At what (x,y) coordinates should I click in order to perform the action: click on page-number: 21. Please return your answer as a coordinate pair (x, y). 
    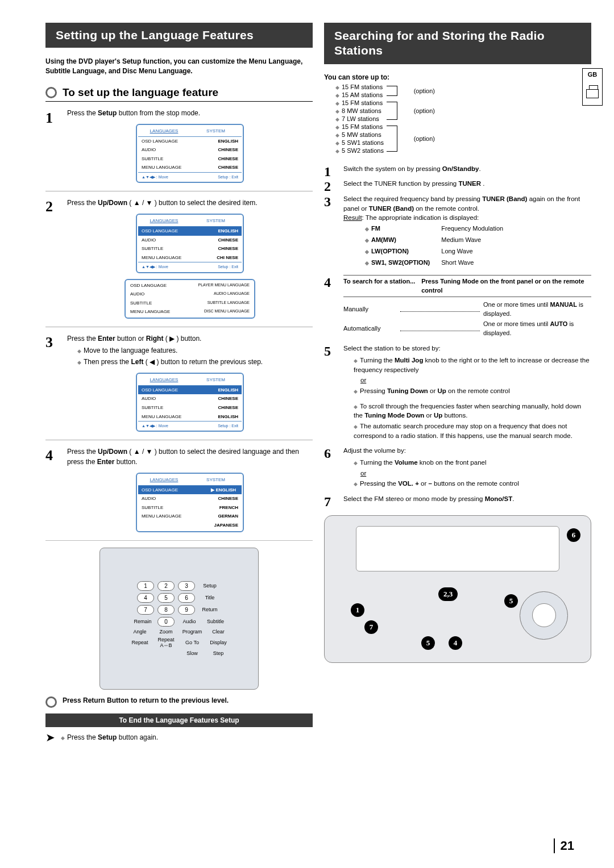
    Looking at the image, I should click on (564, 846).